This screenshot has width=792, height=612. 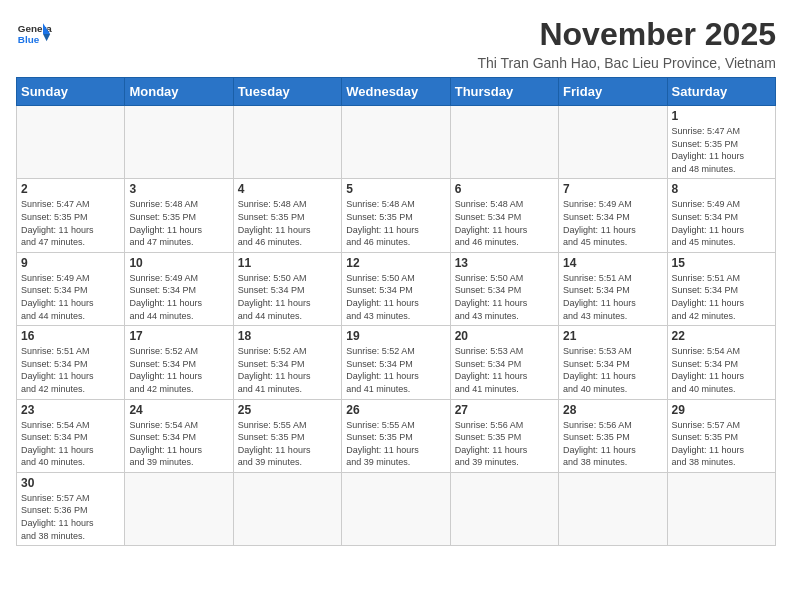 I want to click on logo-icon: General Blue, so click(x=34, y=34).